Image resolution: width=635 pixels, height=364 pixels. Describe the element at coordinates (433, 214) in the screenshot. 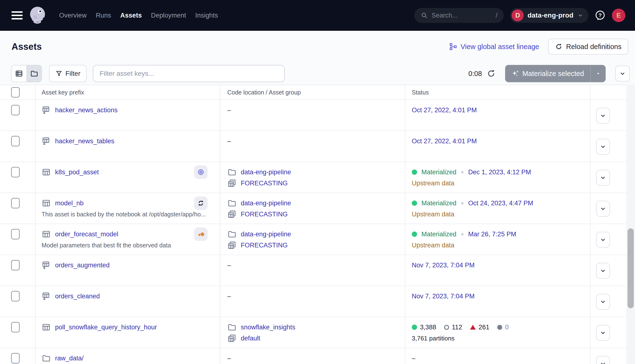

I see `upstream-data-tag: Upstream data` at that location.